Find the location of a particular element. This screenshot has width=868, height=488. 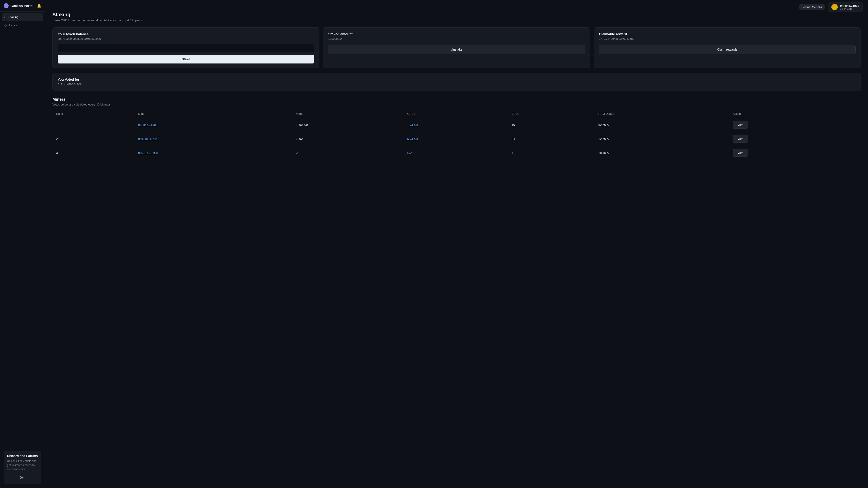

col-rank: Rank is located at coordinates (94, 114).